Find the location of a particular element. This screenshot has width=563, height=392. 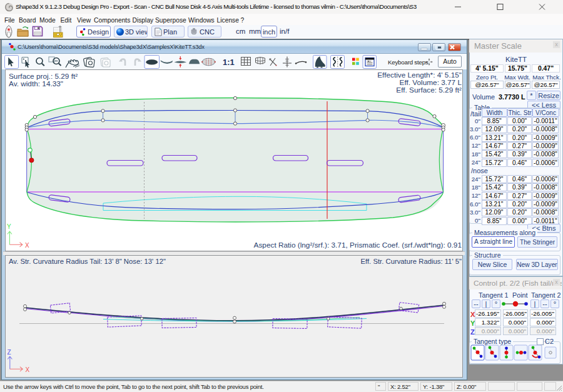

svg-text:Av. Str. Curvature Radius Tail: Av. Str. Curvature Radius Tail: 13' 8" N… is located at coordinates (88, 261).